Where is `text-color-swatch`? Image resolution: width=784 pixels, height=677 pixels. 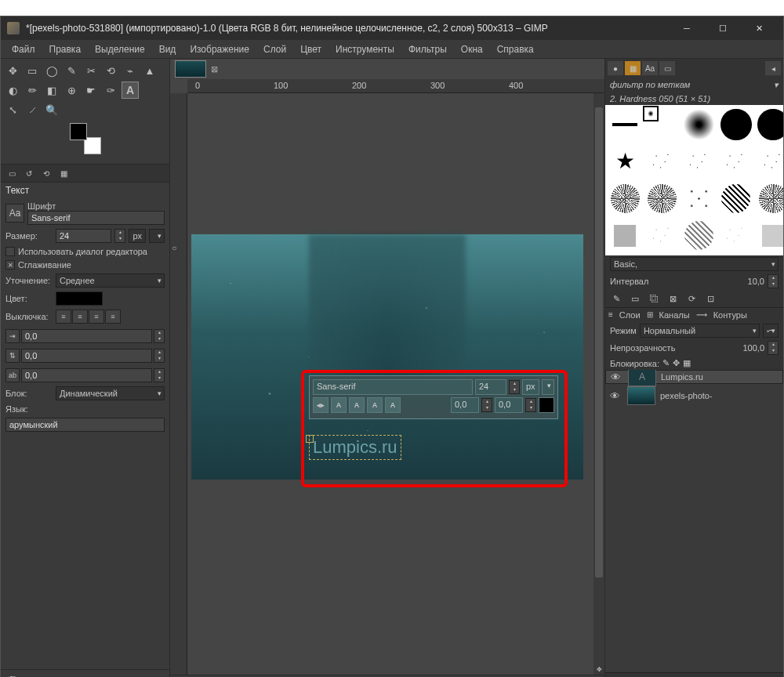 text-color-swatch is located at coordinates (79, 299).